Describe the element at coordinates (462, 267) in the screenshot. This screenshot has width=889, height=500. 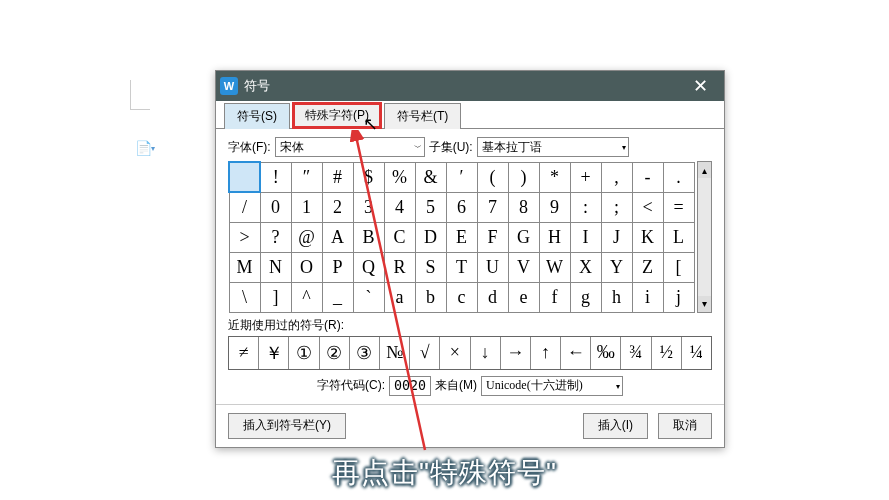
I see `char-cell: T` at that location.